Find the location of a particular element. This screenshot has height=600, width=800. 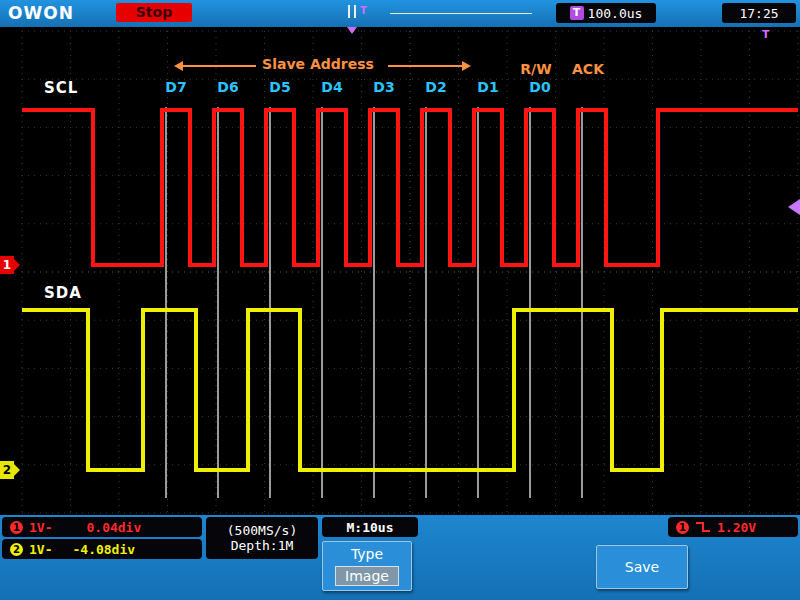

bottom-menu-bar: 1 1V- 0.04div 2 1V- -4.08div (500MS/s) D… is located at coordinates (400, 558).